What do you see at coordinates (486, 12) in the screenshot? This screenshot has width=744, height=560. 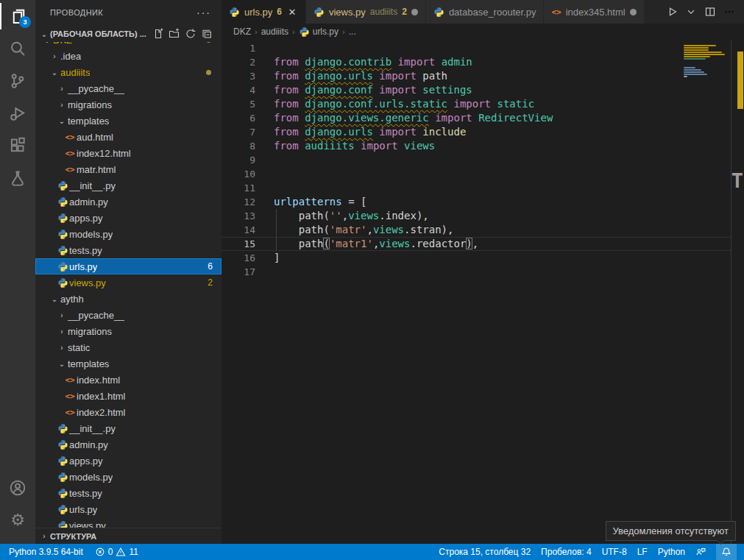 I see `tab-database_roouter.py: database_roouter.py` at bounding box center [486, 12].